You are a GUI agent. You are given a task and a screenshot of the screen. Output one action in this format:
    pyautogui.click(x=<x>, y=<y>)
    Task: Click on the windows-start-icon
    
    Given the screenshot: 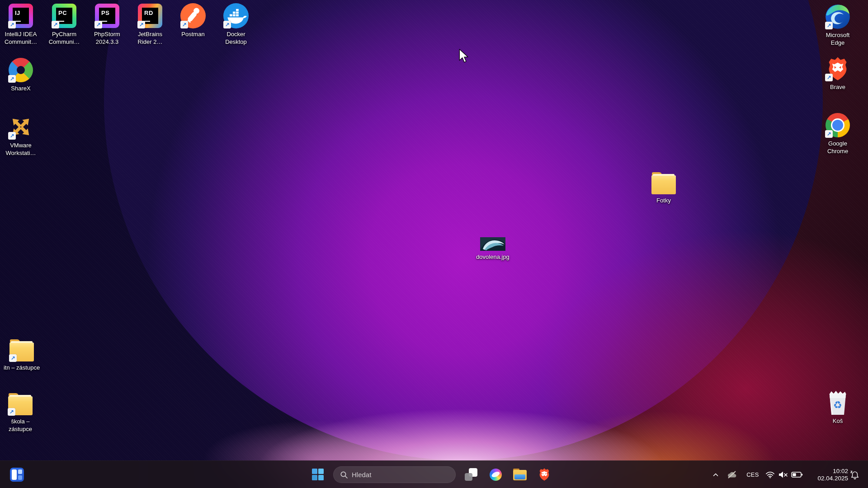 What is the action you would take?
    pyautogui.click(x=318, y=474)
    